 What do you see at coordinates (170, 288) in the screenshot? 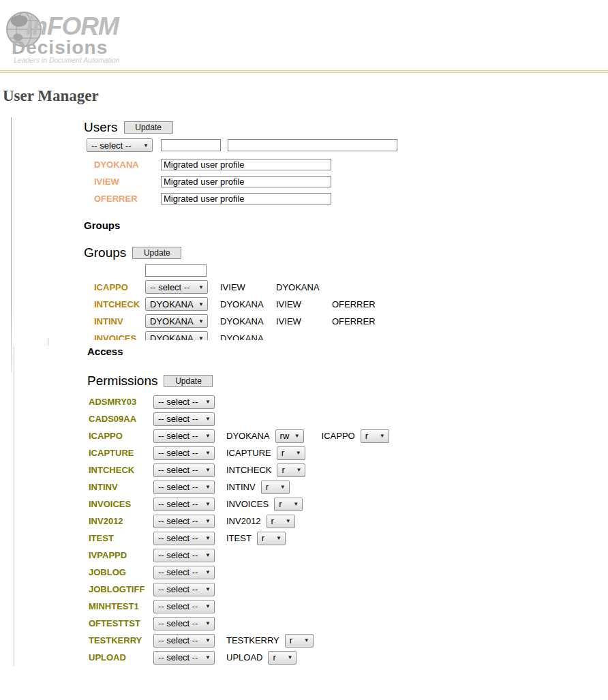
I see `group-owner-select-value: -- select --` at bounding box center [170, 288].